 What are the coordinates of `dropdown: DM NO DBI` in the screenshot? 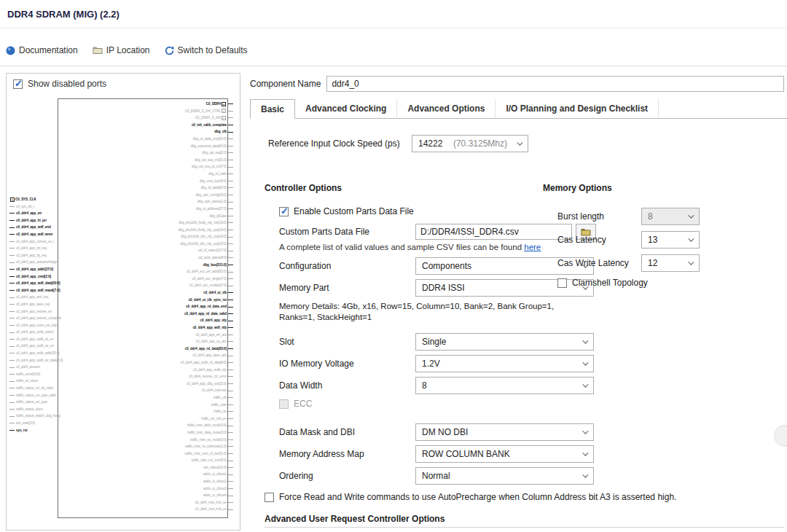 It's located at (504, 432).